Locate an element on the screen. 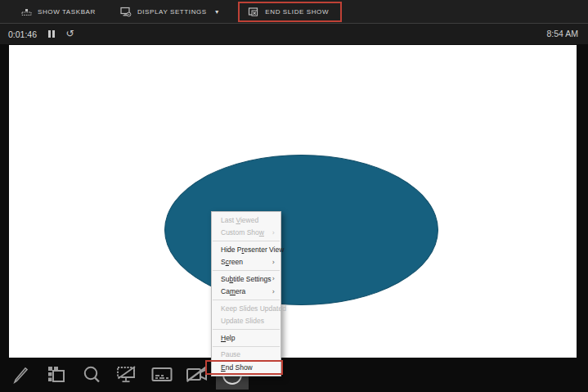  menu-item-label: Pause is located at coordinates (231, 354).